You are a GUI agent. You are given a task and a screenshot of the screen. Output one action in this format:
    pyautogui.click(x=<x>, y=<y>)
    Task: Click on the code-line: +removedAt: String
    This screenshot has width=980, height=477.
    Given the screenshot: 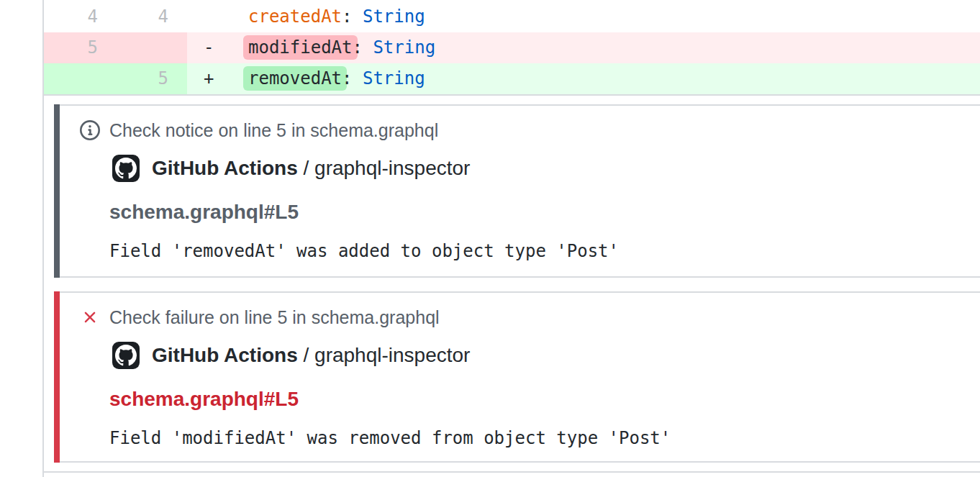 What is the action you would take?
    pyautogui.click(x=584, y=79)
    